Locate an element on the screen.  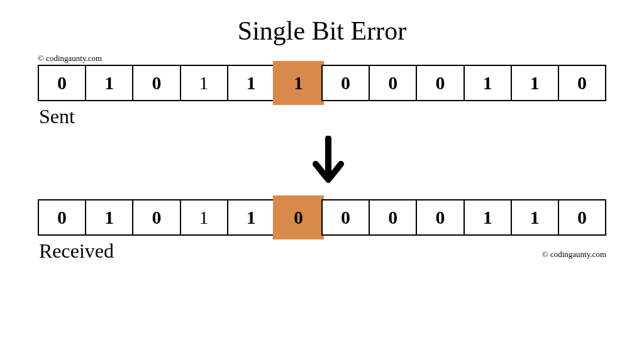
sent-cell-10: 1 is located at coordinates (535, 83).